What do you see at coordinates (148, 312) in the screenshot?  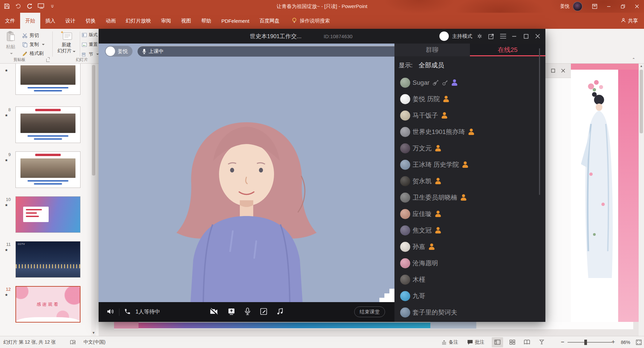 I see `waiting-count: 1人等待中` at bounding box center [148, 312].